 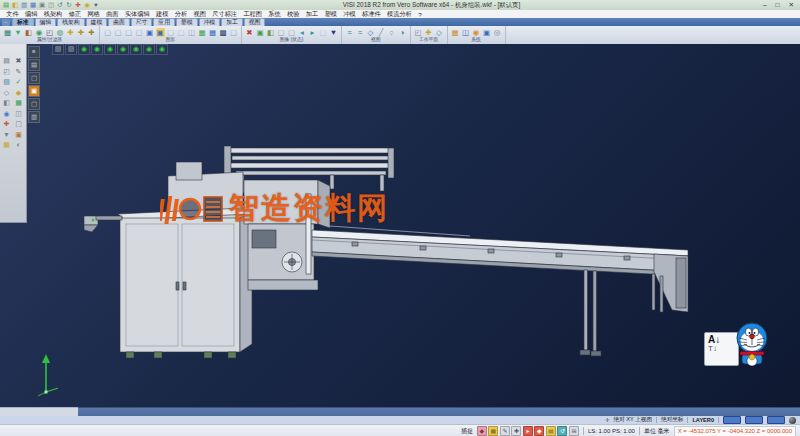 What do you see at coordinates (71, 50) in the screenshot?
I see `view-next-icon: ▨` at bounding box center [71, 50].